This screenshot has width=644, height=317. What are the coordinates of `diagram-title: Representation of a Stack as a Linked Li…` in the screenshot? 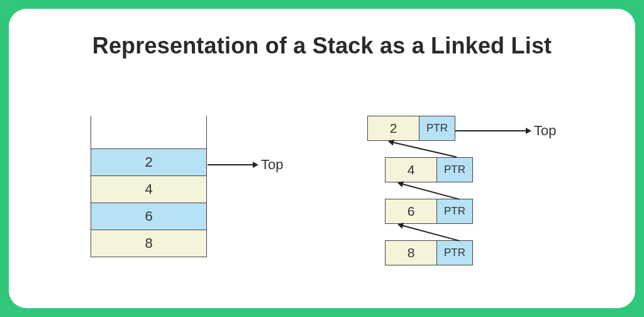 It's located at (322, 46).